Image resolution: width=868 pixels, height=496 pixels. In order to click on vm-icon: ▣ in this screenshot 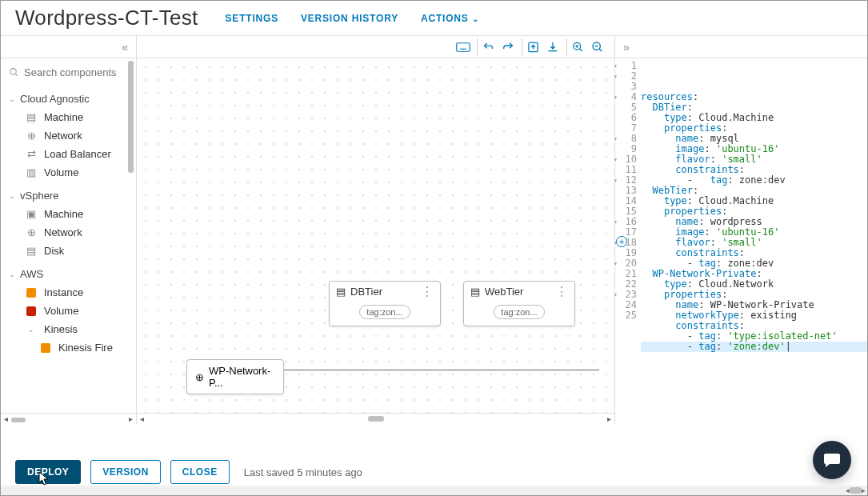, I will do `click(31, 214)`.